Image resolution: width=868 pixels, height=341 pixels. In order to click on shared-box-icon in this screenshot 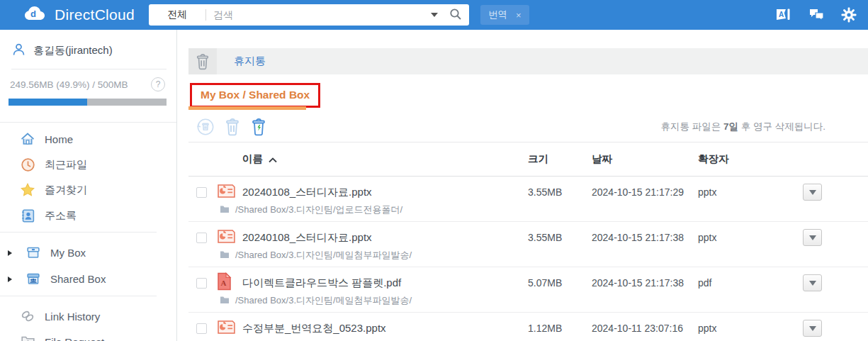, I will do `click(33, 279)`.